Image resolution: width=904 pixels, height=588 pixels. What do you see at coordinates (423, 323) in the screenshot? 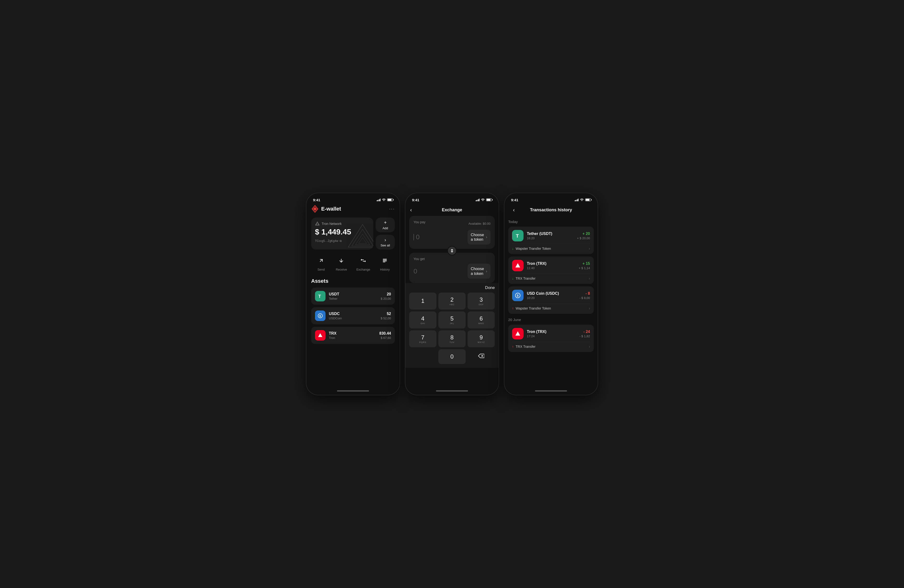
I see `key-letters-4: GHI` at bounding box center [423, 323].